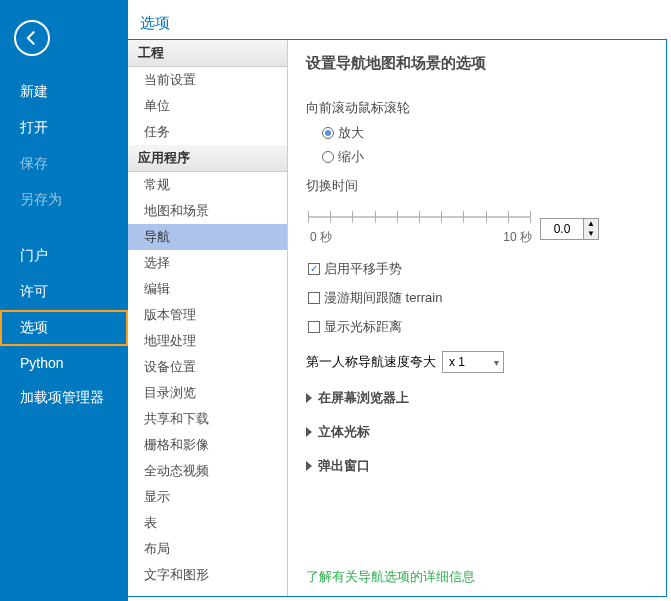 This screenshot has width=671, height=601. What do you see at coordinates (208, 315) in the screenshot?
I see `tree-item: 版本管理` at bounding box center [208, 315].